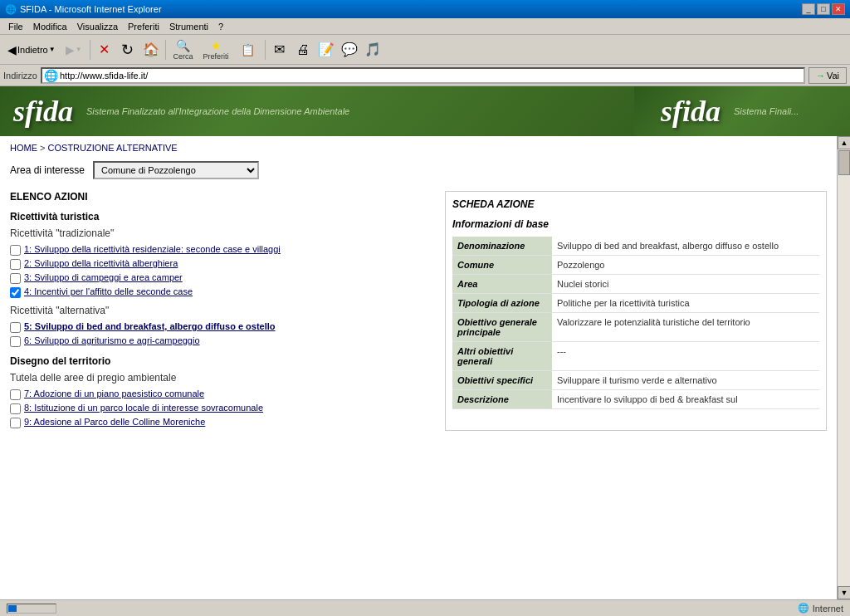  What do you see at coordinates (223, 378) in the screenshot?
I see `tutela-aree-title: Tutela delle aree di pregio ambientale` at bounding box center [223, 378].